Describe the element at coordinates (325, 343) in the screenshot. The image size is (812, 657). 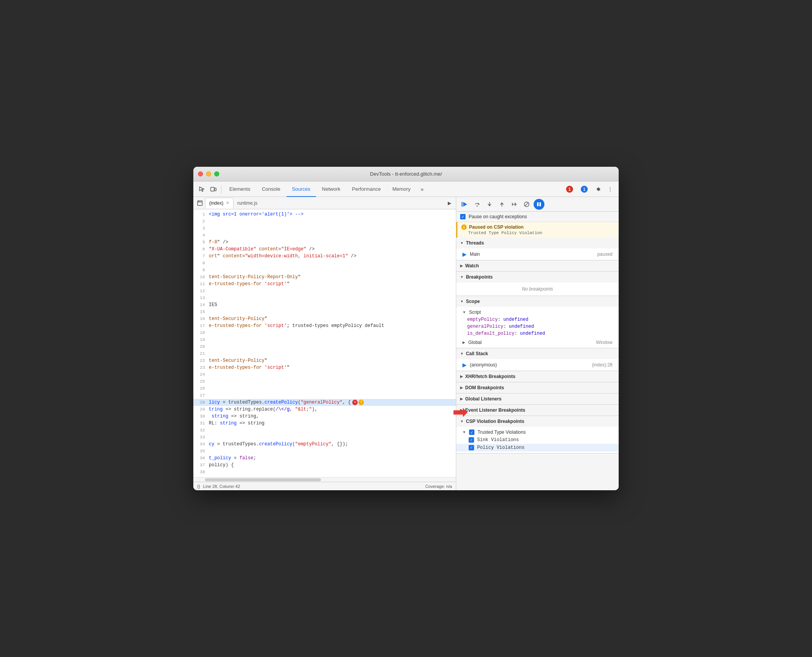
I see `code-editor: 1 <img src=1 onerror='alert(1)'> --> 2 3…` at that location.